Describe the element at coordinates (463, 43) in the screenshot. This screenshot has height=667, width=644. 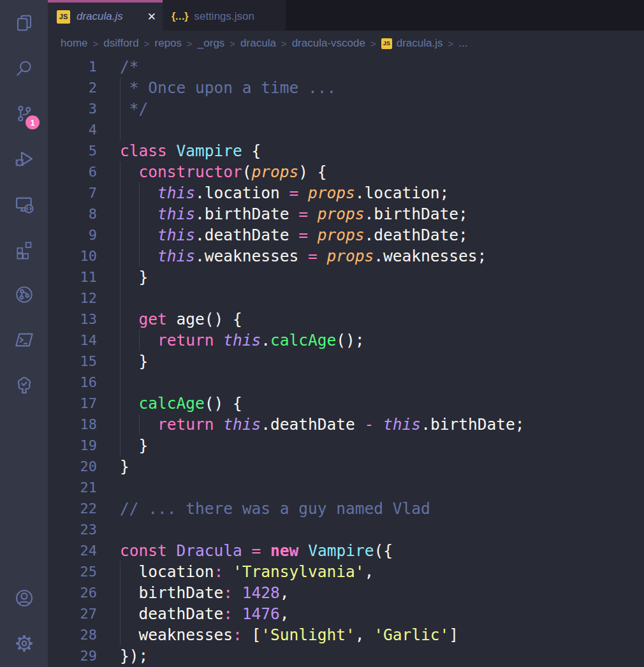
I see `breadcrumb-item: ...` at that location.